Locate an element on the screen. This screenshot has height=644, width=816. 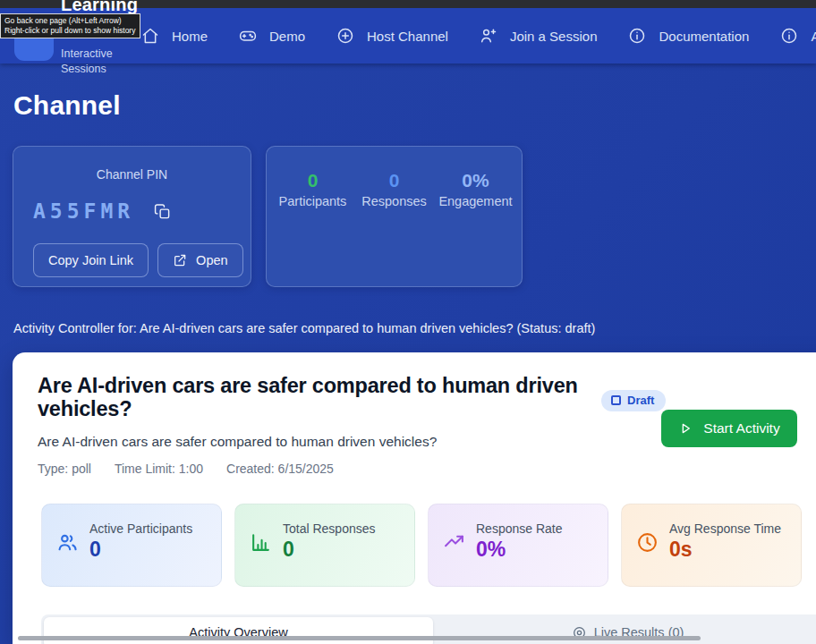
response-rate-card: Response Rate 0% is located at coordinates (518, 546).